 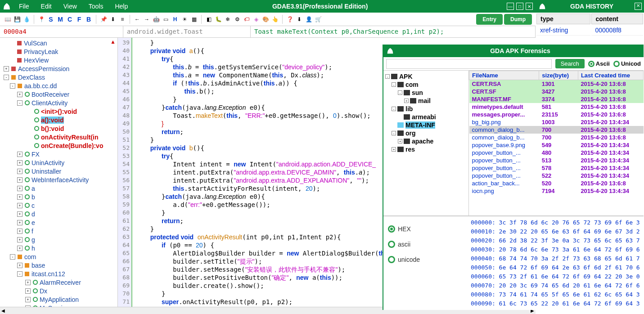 I want to click on menu-file: File, so click(x=24, y=6).